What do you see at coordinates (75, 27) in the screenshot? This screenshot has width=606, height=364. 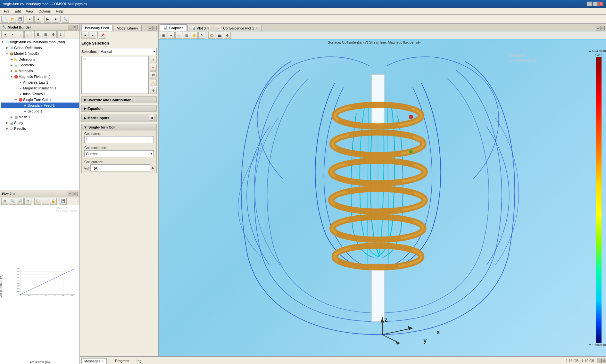 I see `mb-maximize-btn: □` at bounding box center [75, 27].